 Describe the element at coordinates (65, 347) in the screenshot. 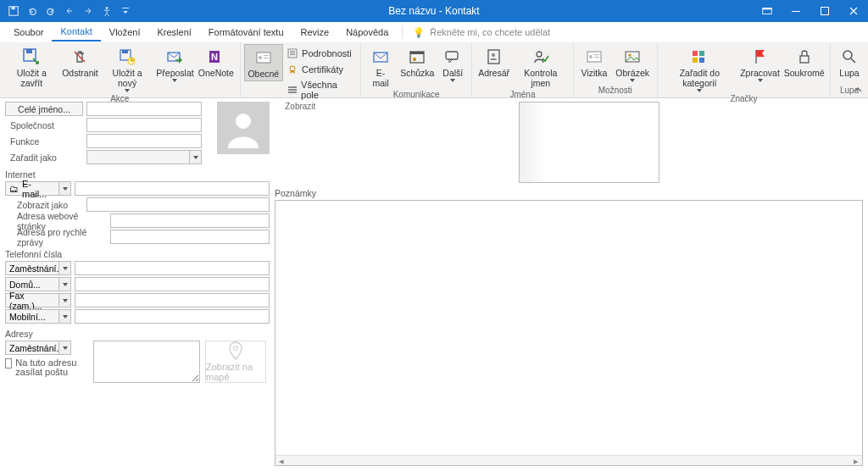

I see `addr-dropdown-icon` at that location.